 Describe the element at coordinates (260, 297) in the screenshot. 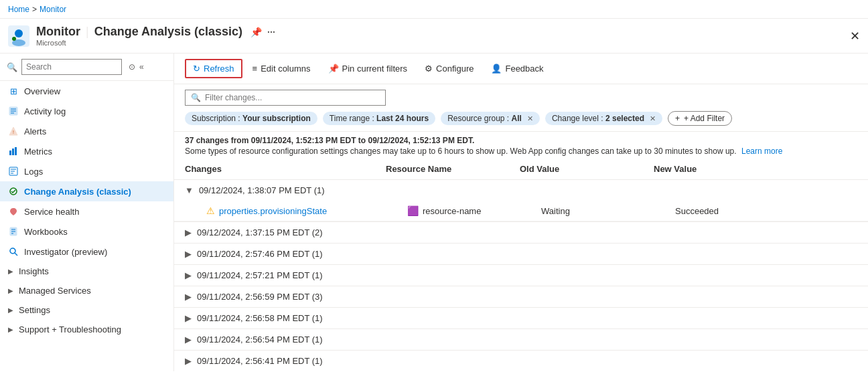

I see `change-group-timestamp-4: 09/11/2024, 2:56:59 PM EDT (3)` at that location.